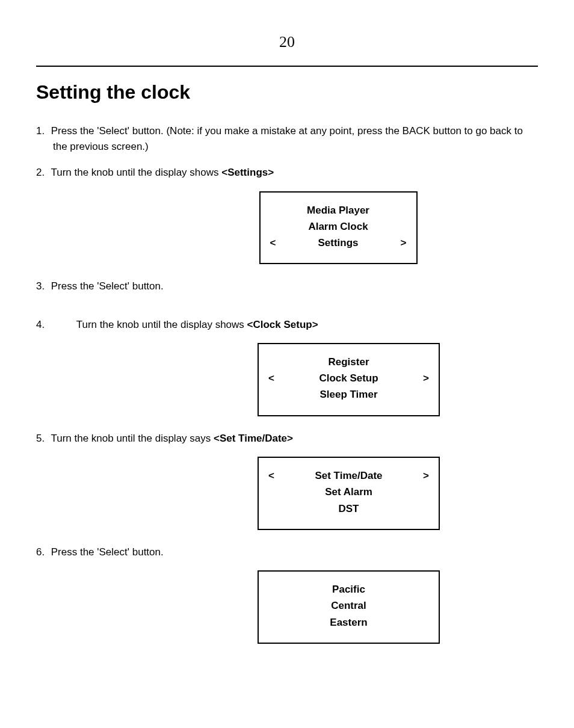 The image size is (574, 728). What do you see at coordinates (348, 475) in the screenshot?
I see `menu-item-selected: Set Time/Date` at bounding box center [348, 475].